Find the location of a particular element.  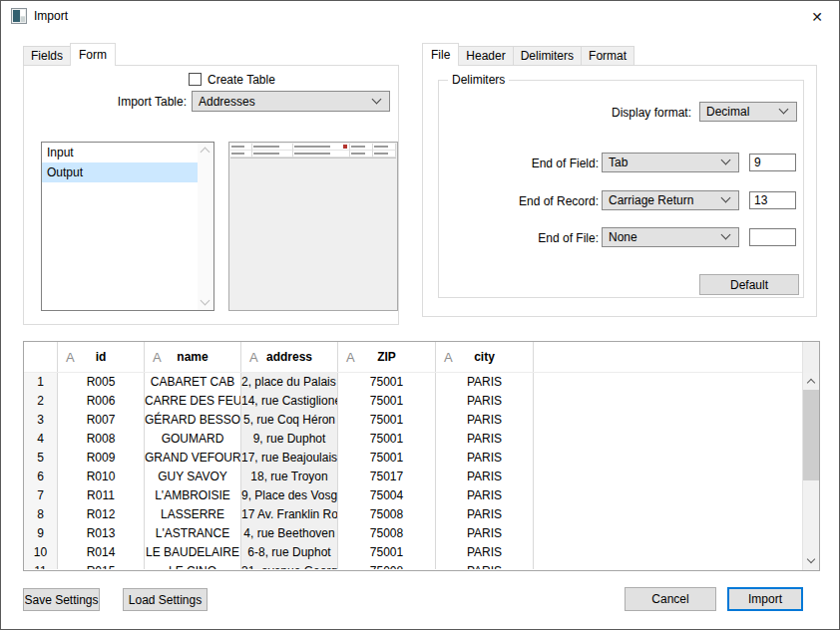

column-label: id is located at coordinates (102, 357).